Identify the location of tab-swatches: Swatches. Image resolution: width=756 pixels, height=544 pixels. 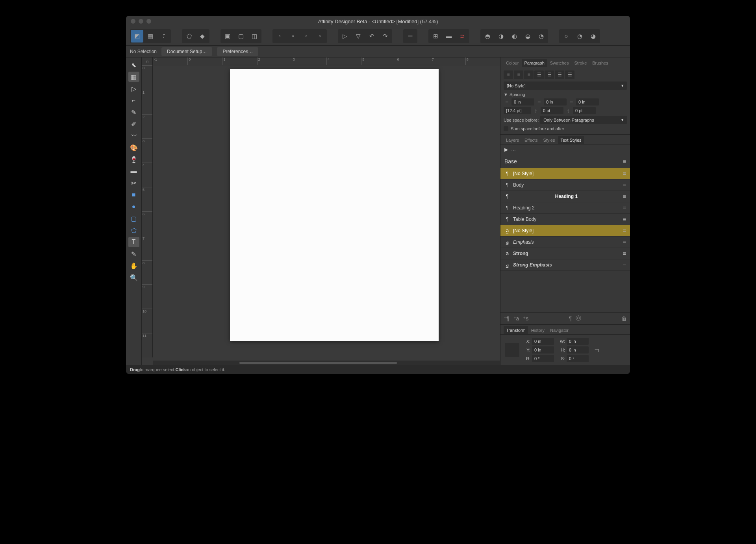
(560, 63).